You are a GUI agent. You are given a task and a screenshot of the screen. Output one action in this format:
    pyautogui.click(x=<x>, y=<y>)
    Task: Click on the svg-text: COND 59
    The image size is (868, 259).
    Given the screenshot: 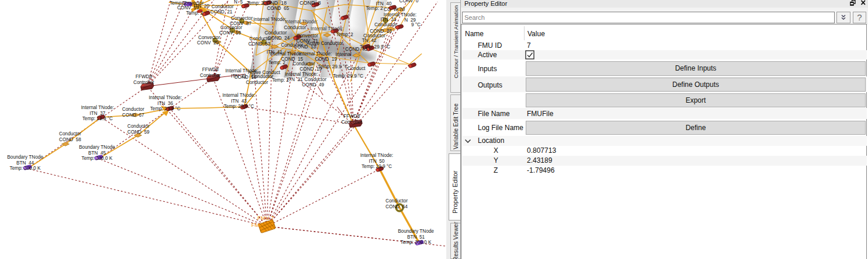 What is the action you would take?
    pyautogui.click(x=138, y=132)
    